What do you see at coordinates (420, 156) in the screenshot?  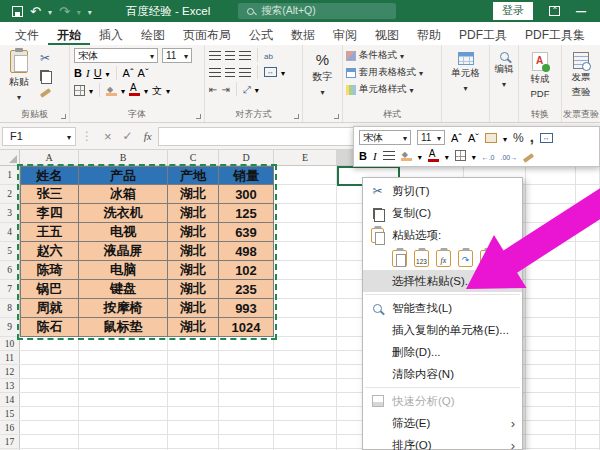 I see `mini-fill-dropdown-icon` at bounding box center [420, 156].